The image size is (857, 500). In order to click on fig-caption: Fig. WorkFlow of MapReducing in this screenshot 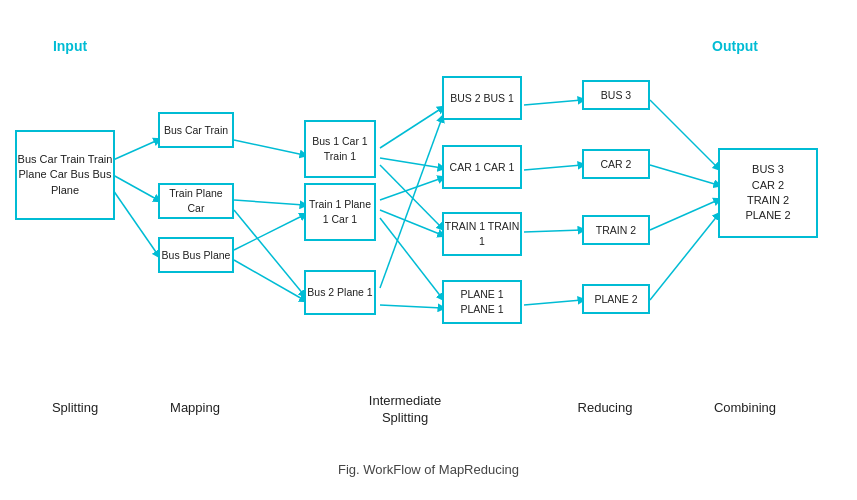, I will do `click(428, 470)`.